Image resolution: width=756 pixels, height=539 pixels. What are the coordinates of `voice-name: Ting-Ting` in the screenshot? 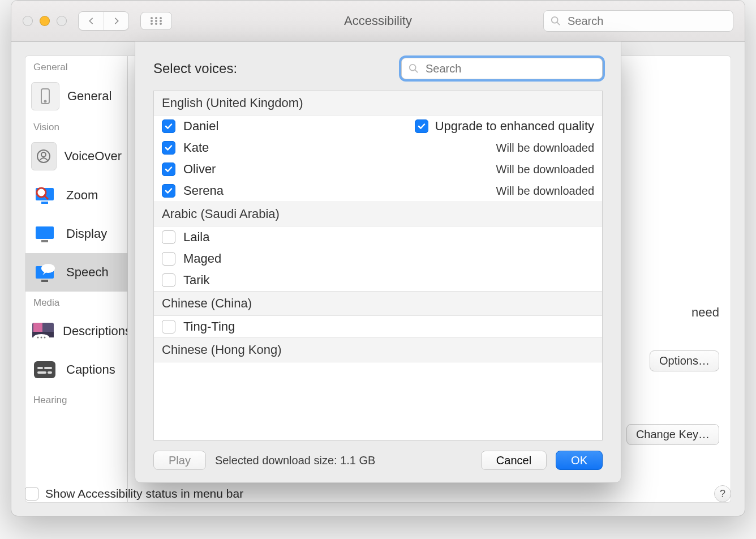 It's located at (209, 327).